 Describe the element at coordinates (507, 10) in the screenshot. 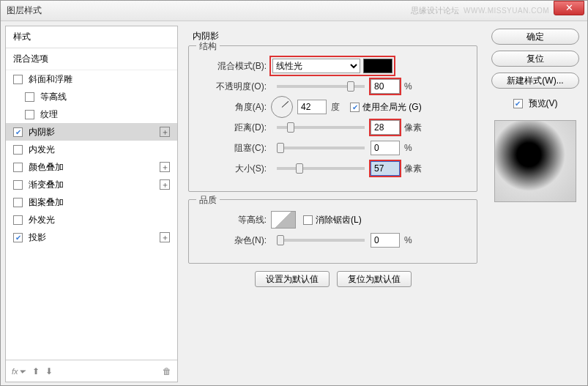

I see `watermark-url: WWW.MISSYUAN.COM` at that location.